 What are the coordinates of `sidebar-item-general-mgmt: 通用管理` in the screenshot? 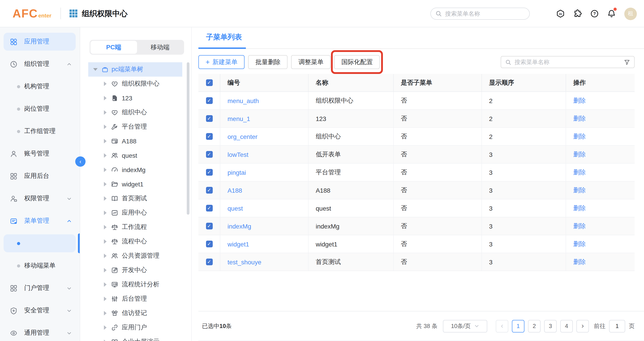 It's located at (40, 331).